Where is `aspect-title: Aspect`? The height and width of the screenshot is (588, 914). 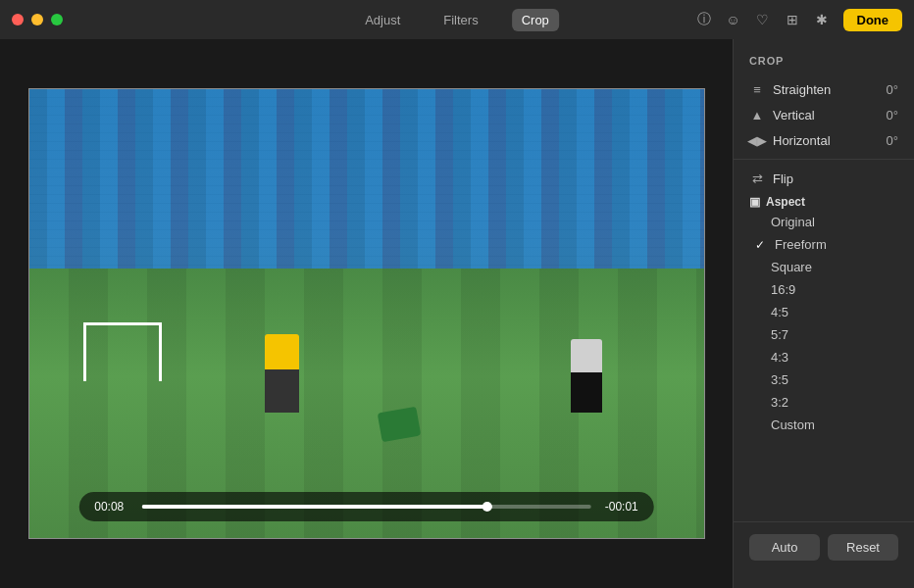 aspect-title: Aspect is located at coordinates (786, 202).